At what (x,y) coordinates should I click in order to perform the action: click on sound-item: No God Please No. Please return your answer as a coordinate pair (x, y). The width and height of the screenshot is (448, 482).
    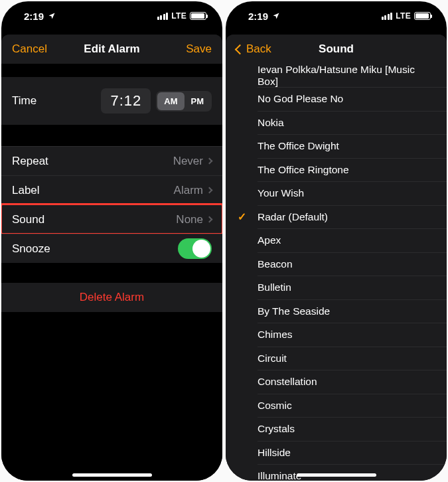
    Looking at the image, I should click on (336, 100).